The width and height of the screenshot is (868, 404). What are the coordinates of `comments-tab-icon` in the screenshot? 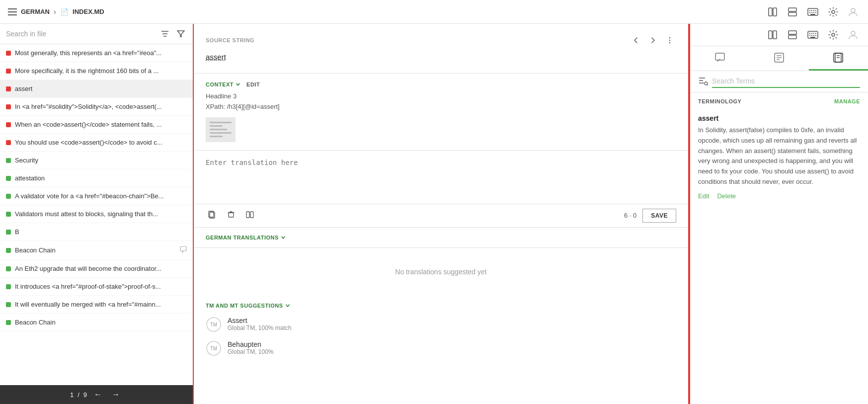 It's located at (720, 58).